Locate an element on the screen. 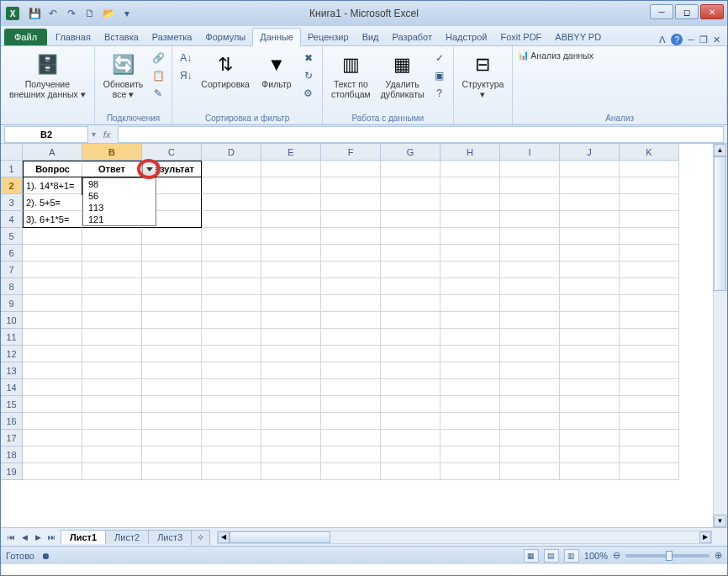 The height and width of the screenshot is (576, 728). advanced-filter-icon: ⚙ is located at coordinates (309, 93).